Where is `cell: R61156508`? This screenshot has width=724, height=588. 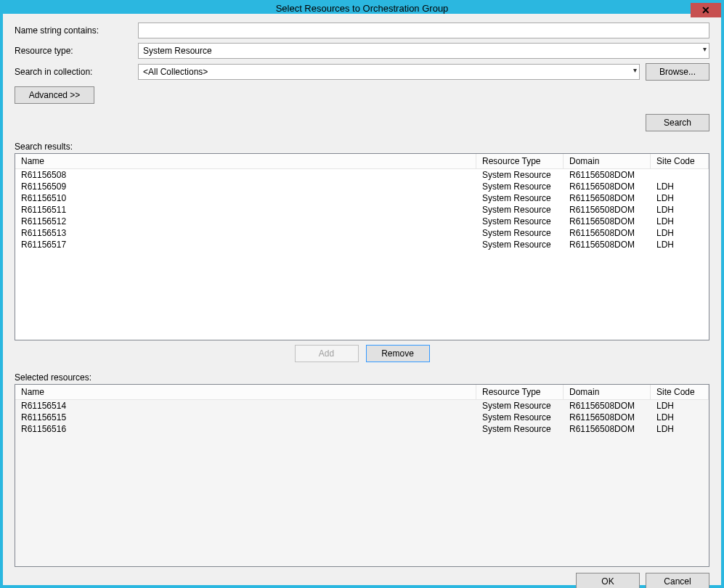 cell: R61156508 is located at coordinates (245, 175).